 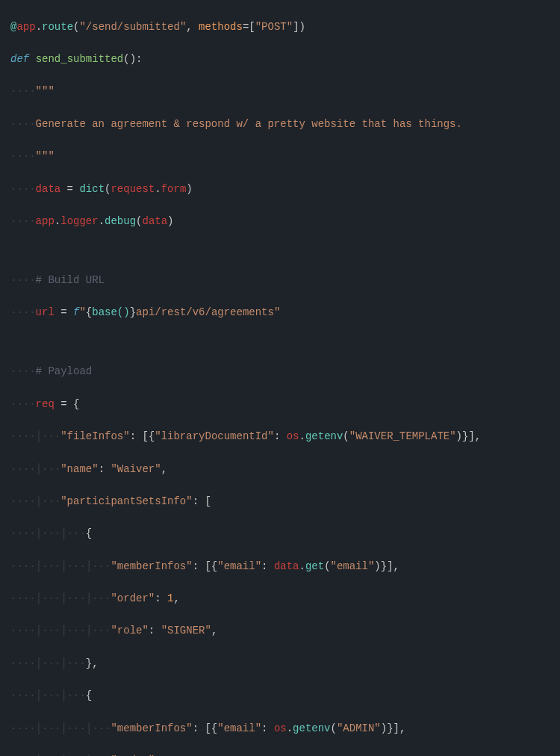 I want to click on code-line: ····│···"name": "Waiver",, so click(x=280, y=470).